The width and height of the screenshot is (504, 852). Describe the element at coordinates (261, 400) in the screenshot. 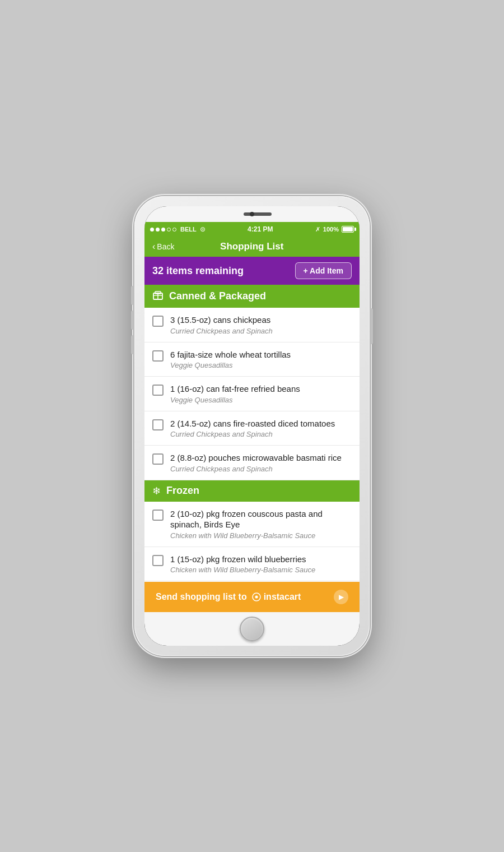

I see `item-recipe-3: Veggie Quesadillas` at that location.